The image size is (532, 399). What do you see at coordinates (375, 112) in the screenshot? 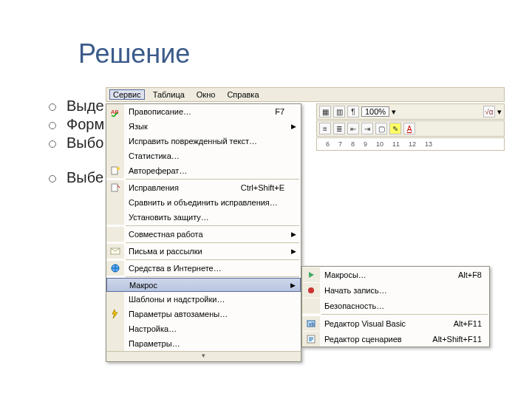
I see `zoom-level: 100%` at bounding box center [375, 112].